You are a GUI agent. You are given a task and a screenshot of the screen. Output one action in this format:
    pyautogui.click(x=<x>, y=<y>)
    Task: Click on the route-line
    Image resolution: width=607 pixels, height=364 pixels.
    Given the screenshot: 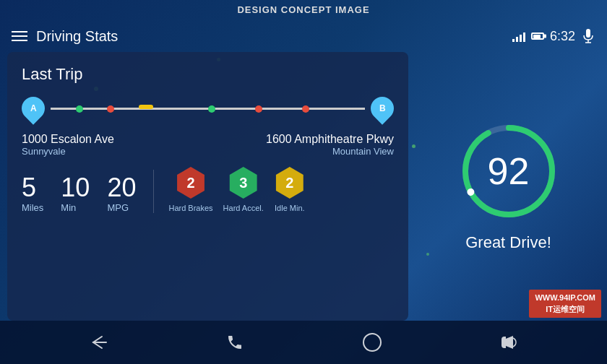 What is the action you would take?
    pyautogui.click(x=208, y=108)
    